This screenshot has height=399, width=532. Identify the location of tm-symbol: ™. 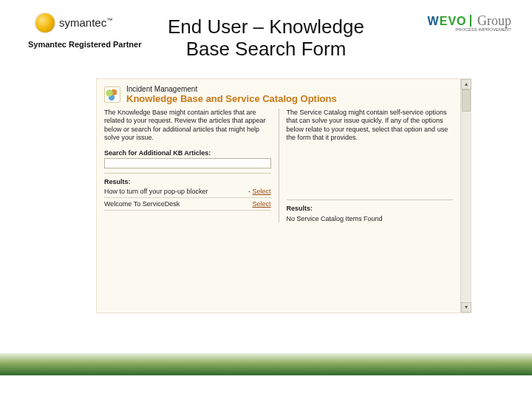
(109, 21).